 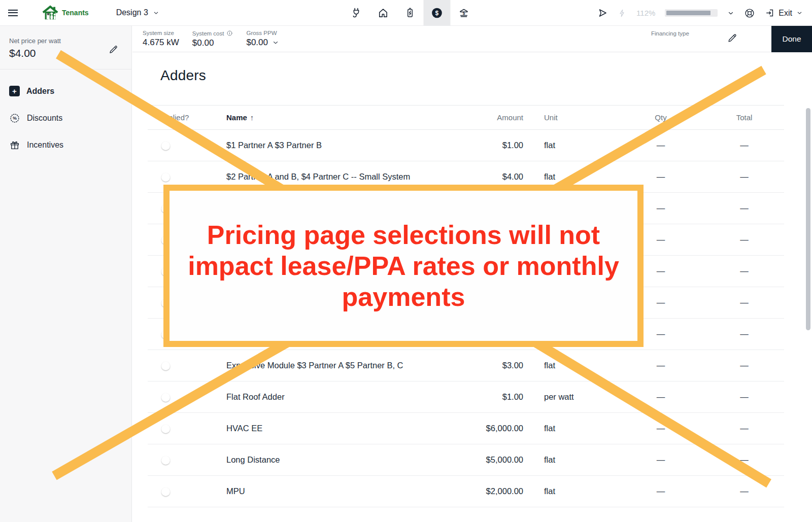 I want to click on sidebar-item-incentives: Incentives, so click(x=66, y=145).